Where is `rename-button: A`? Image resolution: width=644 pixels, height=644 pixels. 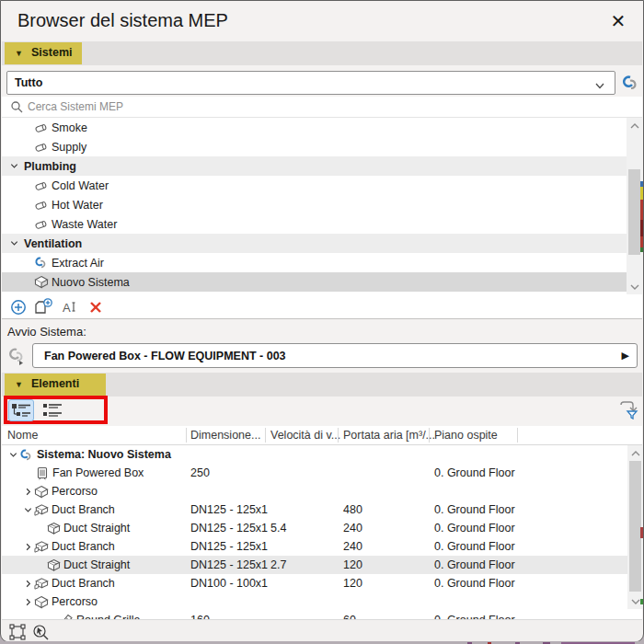
rename-button: A is located at coordinates (70, 307).